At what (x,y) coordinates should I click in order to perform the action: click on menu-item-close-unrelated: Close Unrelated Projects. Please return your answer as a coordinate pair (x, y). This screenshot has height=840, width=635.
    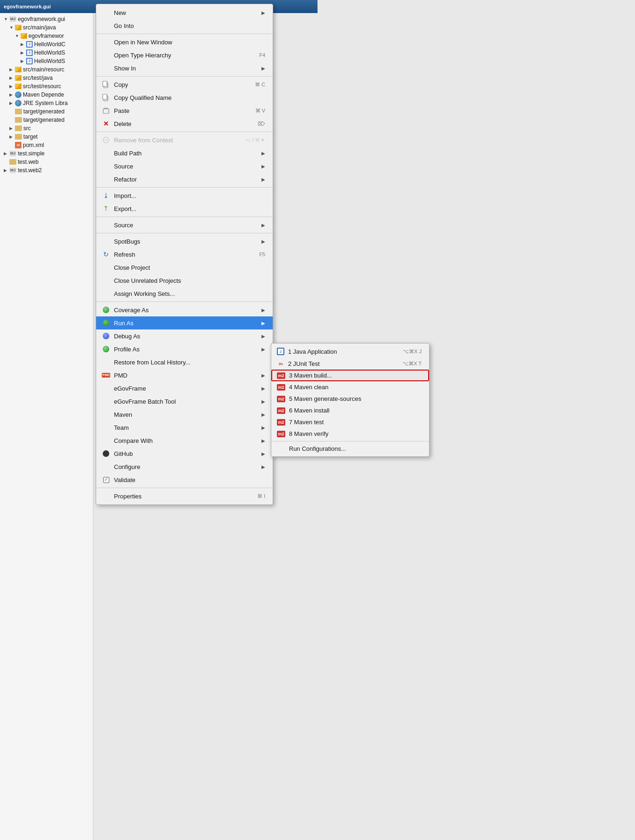
    Looking at the image, I should click on (184, 280).